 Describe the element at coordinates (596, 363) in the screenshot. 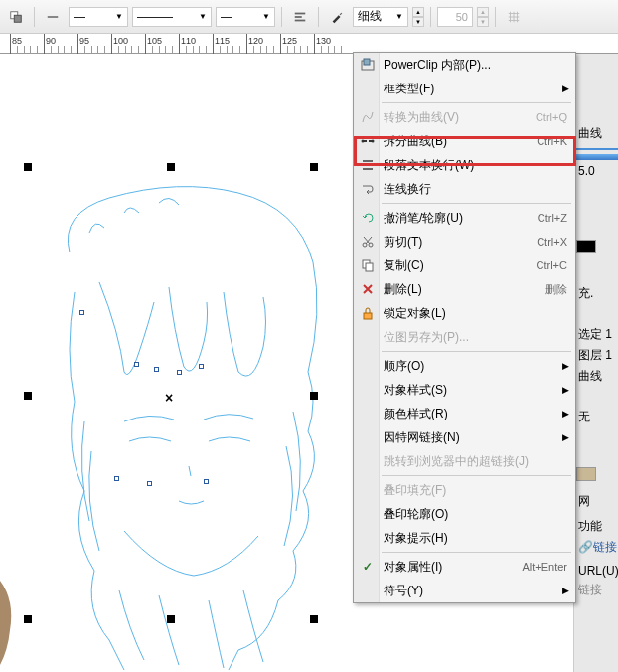

I see `properties-docker: 曲线 5.0 充. 选定 1 图层 1 曲线 无 网 功能 🔗链接 URL(U)…` at that location.